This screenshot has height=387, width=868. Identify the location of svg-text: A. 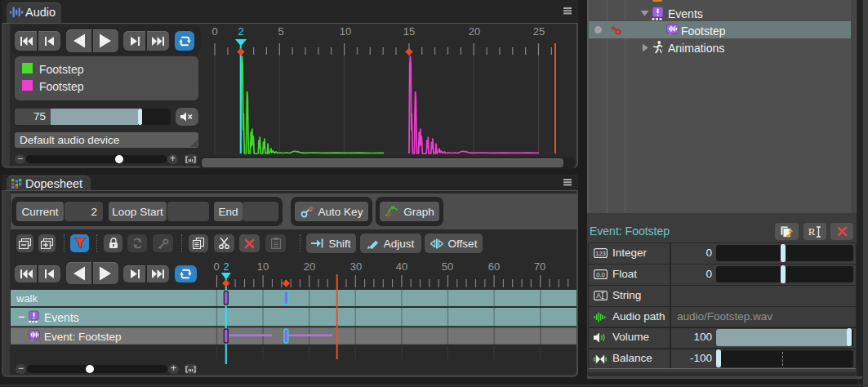
(599, 296).